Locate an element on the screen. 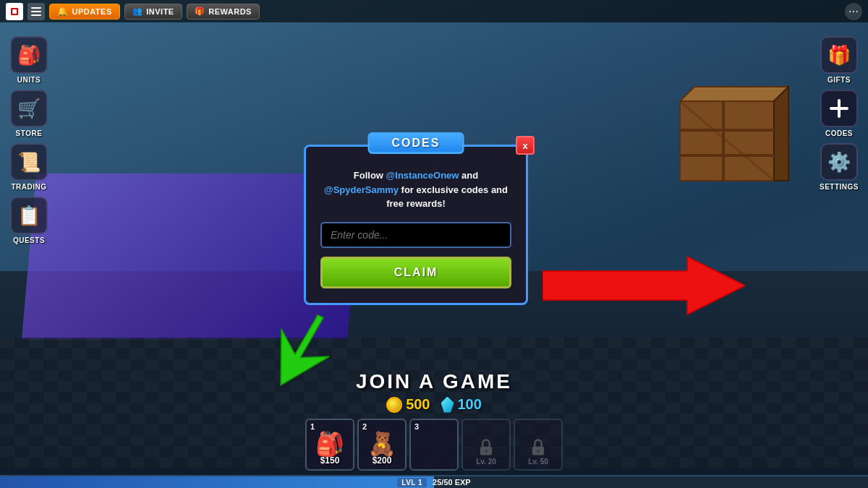 This screenshot has height=488, width=868. more-icon: ⋯ is located at coordinates (854, 12).